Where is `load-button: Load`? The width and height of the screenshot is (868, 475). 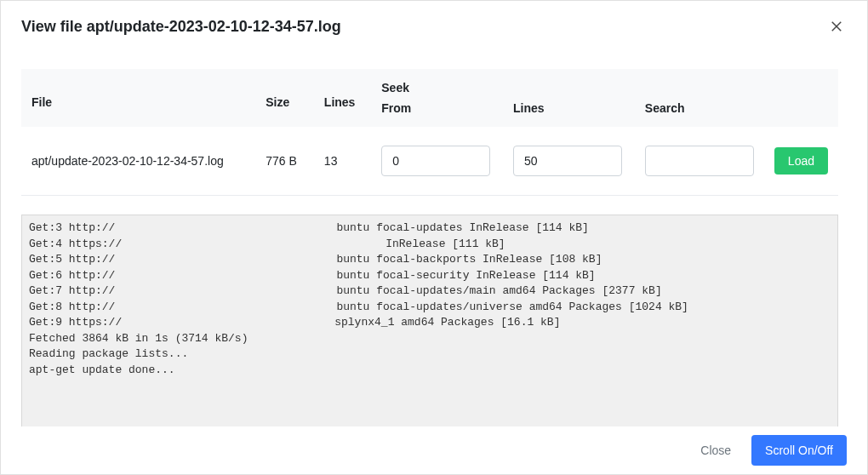 load-button: Load is located at coordinates (802, 161).